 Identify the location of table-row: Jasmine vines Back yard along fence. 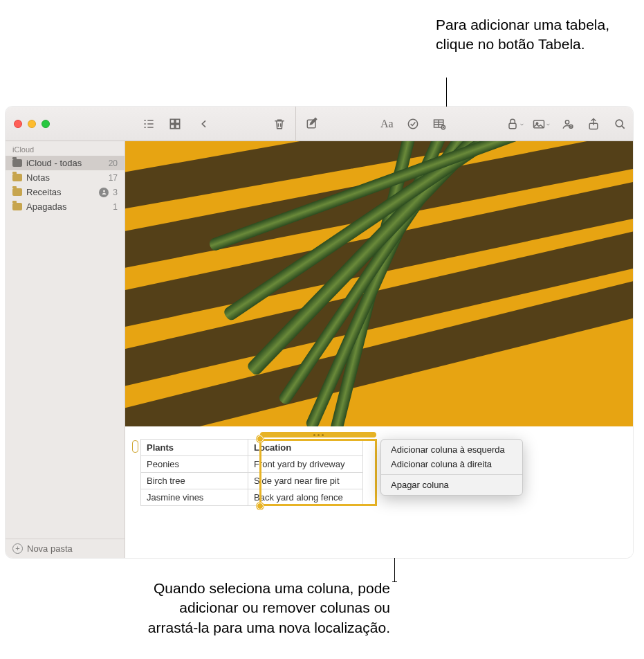
(252, 498).